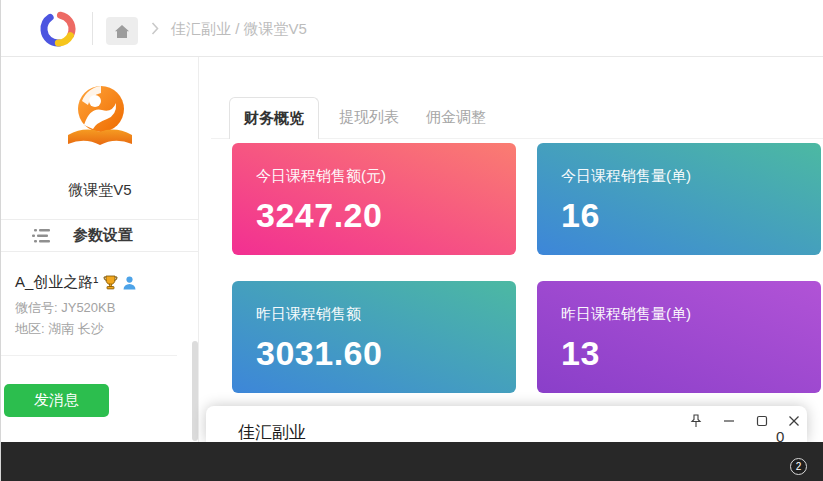  I want to click on person-icon, so click(130, 283).